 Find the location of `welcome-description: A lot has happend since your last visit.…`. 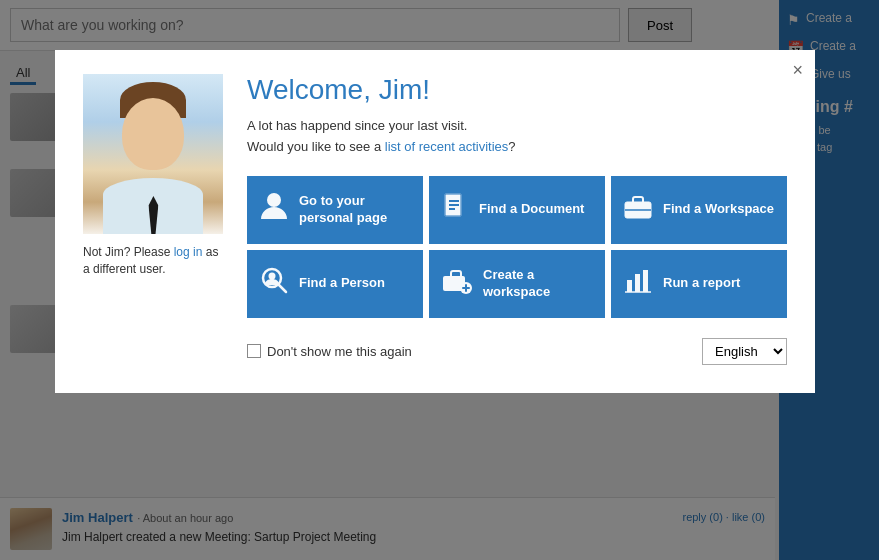

welcome-description: A lot has happend since your last visit.… is located at coordinates (517, 137).